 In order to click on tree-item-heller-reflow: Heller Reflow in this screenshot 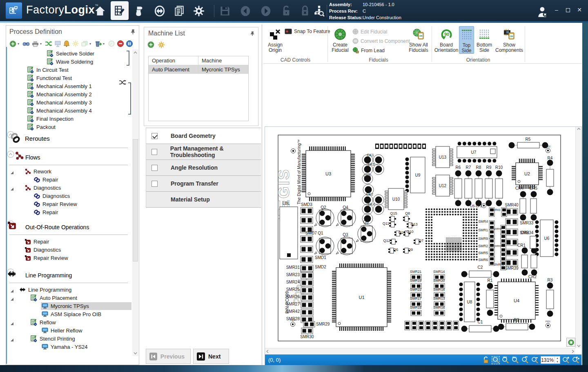, I will do `click(70, 330)`.